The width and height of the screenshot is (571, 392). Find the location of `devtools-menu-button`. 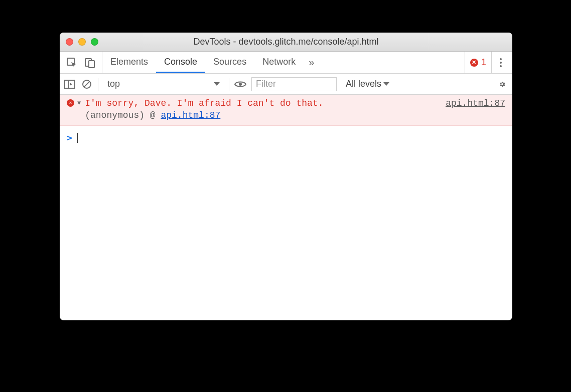

devtools-menu-button is located at coordinates (500, 62).